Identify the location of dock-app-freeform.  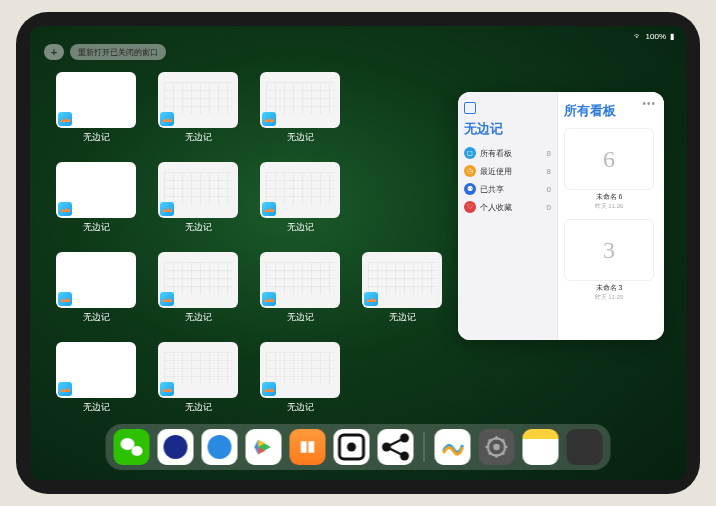
(453, 447).